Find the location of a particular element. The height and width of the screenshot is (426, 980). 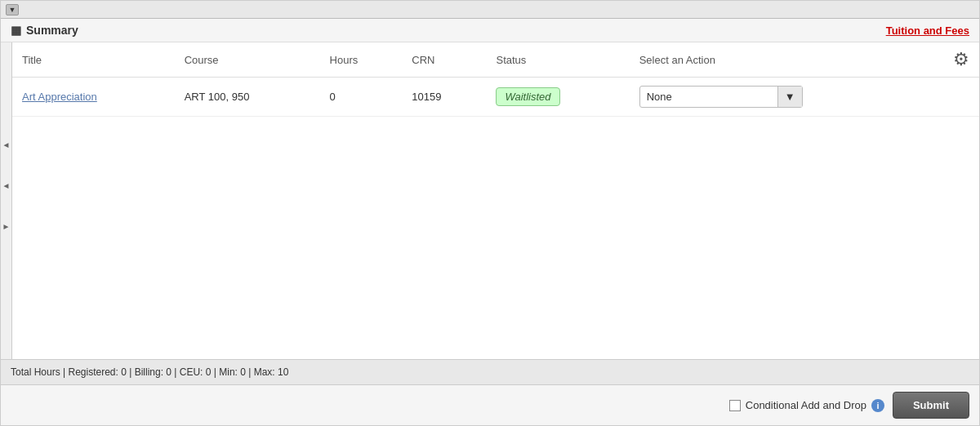

grid-icon: ▦ is located at coordinates (16, 30).